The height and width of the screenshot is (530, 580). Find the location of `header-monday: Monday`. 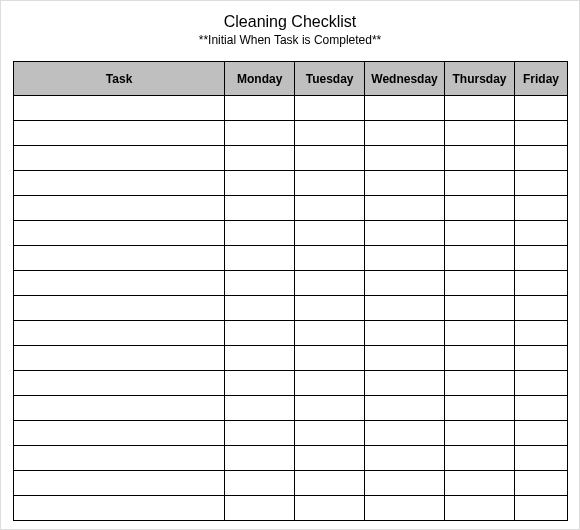

header-monday: Monday is located at coordinates (260, 79).